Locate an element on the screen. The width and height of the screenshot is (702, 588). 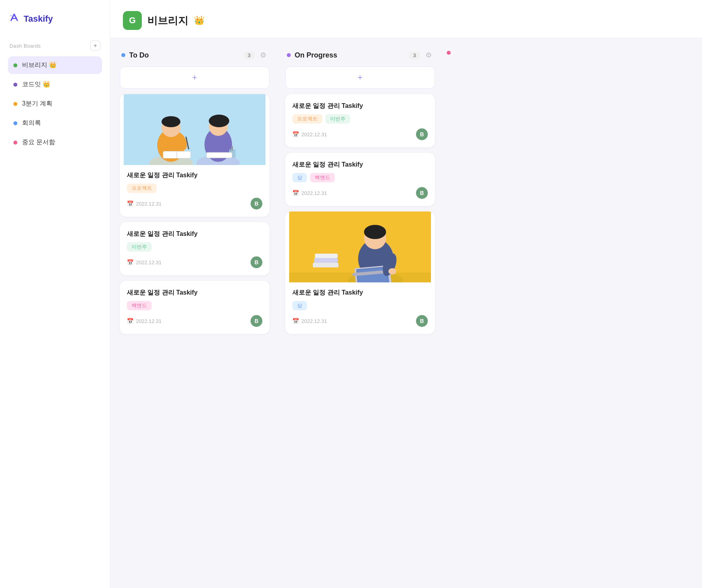
card-footer-card3: 📅 2022.12.31 B is located at coordinates (195, 321).